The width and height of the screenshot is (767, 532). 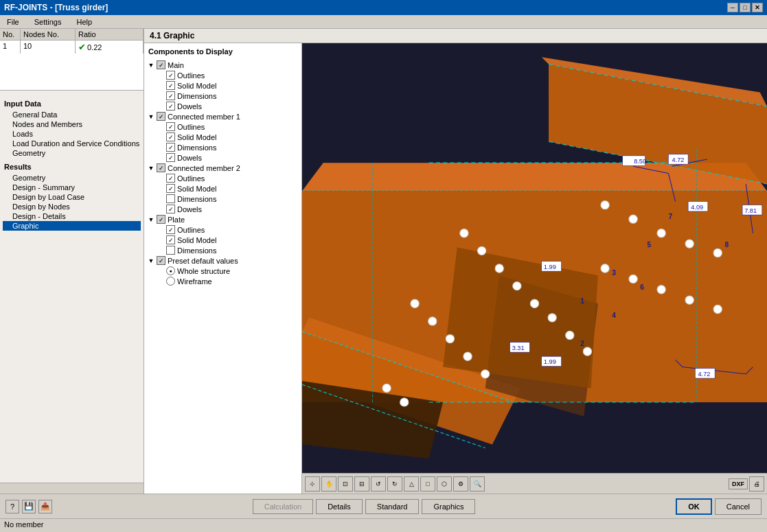 I want to click on tree-preset-expand: ▼ Preset default values, so click(x=222, y=261).